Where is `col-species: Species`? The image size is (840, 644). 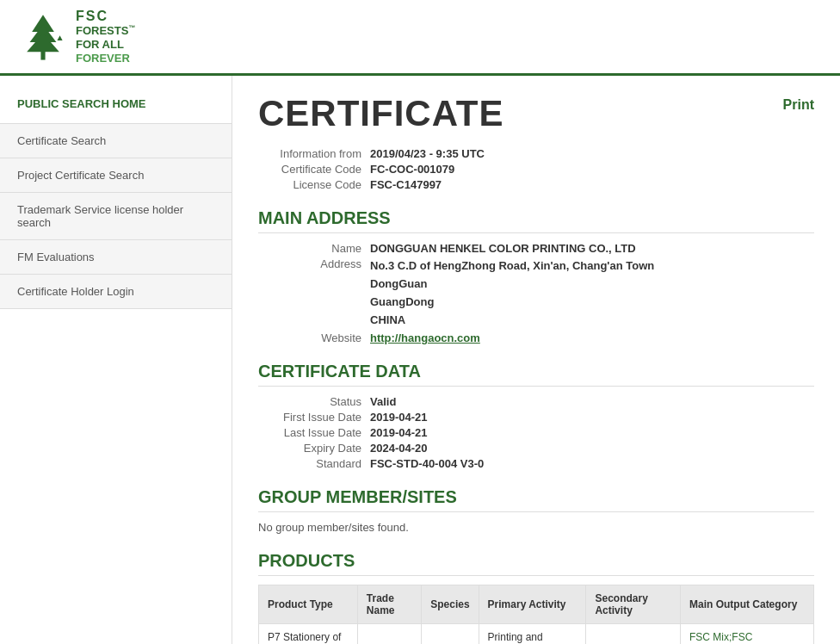
col-species: Species is located at coordinates (450, 604).